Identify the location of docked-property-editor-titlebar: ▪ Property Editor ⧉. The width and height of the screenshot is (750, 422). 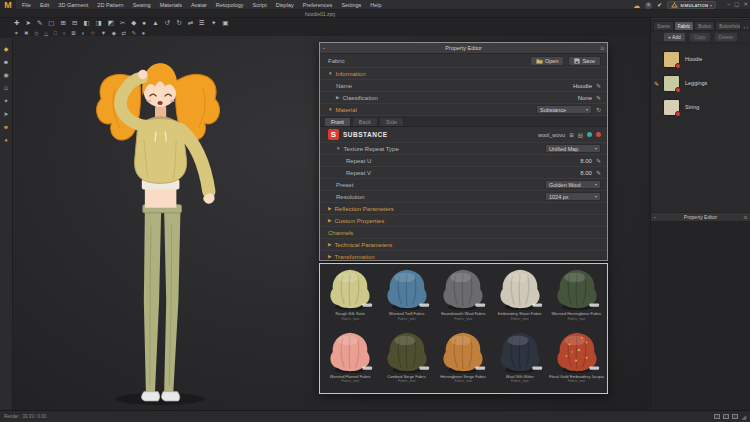
(700, 217).